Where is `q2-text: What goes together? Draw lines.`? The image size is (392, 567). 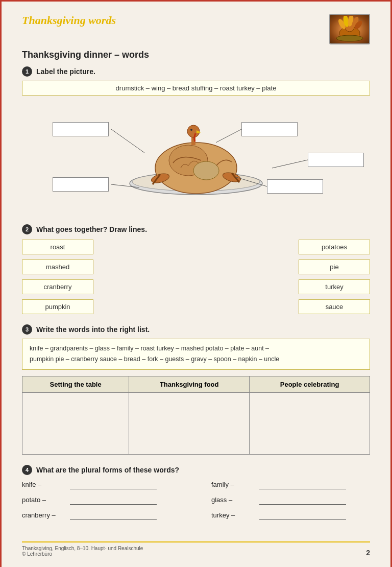
q2-text: What goes together? Draw lines. is located at coordinates (92, 229).